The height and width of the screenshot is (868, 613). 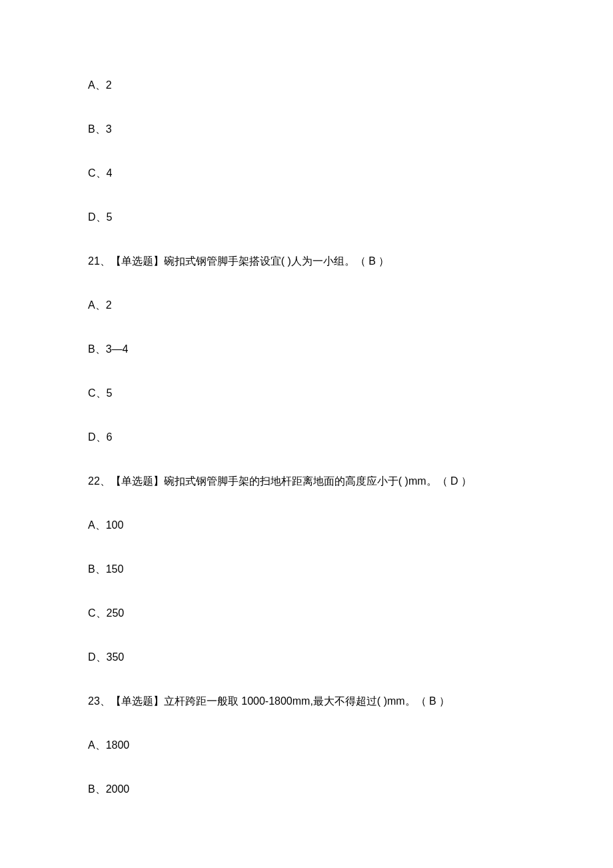 I want to click on q22-text: 22、【单选题】碗扣式钢管脚手架的扫地杆距离地面的高度应小于( )mm。（ D …, so click(x=306, y=481).